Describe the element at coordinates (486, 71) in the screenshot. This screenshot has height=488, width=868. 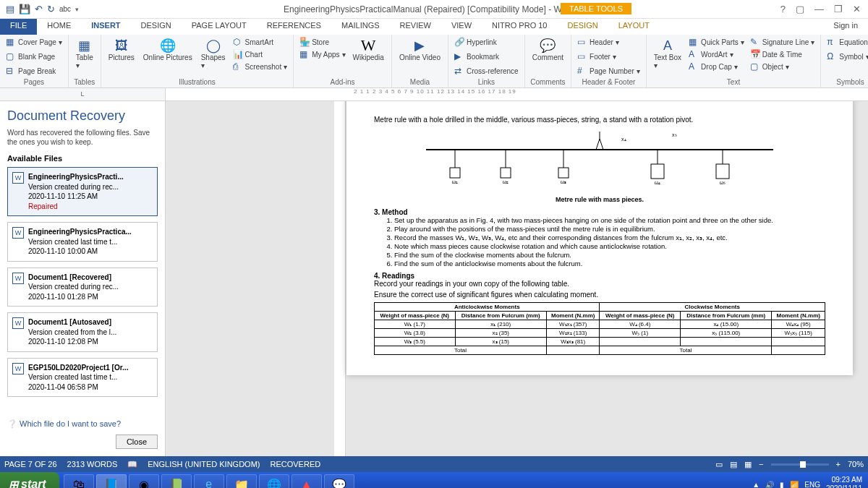
I see `cross-reference-button: ⇄Cross-reference` at that location.